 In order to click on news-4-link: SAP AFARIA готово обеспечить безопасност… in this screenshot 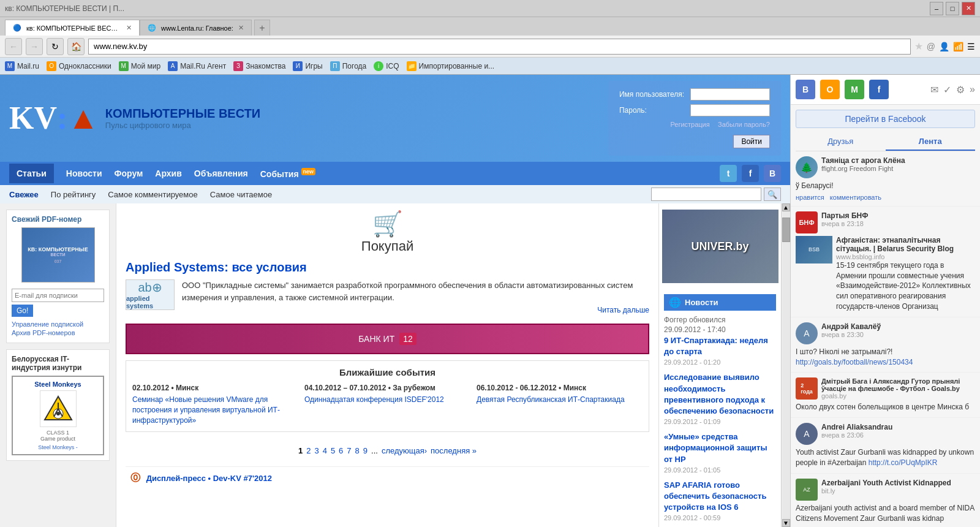, I will do `click(720, 496)`.